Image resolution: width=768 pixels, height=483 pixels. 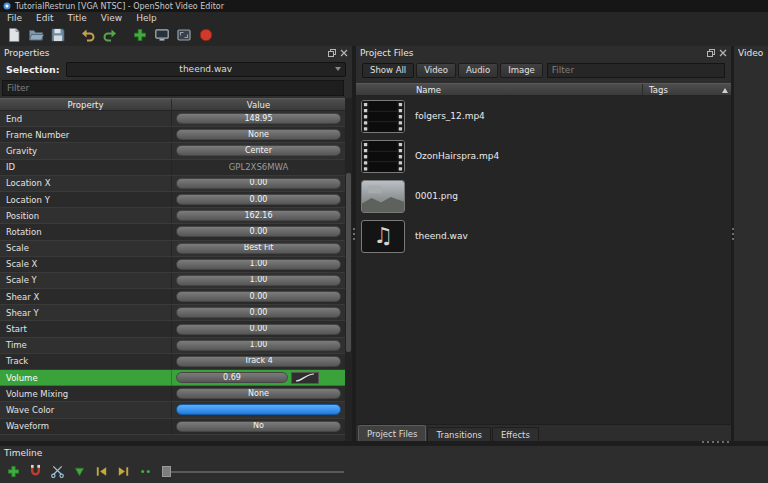 I want to click on menu-view: View, so click(x=112, y=18).